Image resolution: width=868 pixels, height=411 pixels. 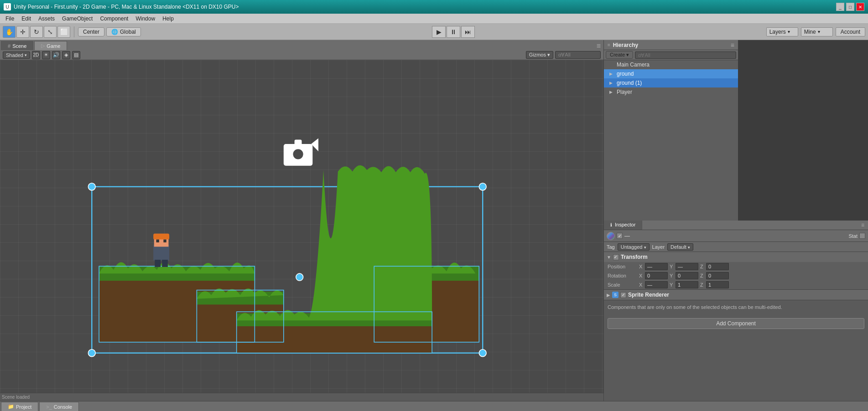 I want to click on position-x-group: X —, so click(x=653, y=267).